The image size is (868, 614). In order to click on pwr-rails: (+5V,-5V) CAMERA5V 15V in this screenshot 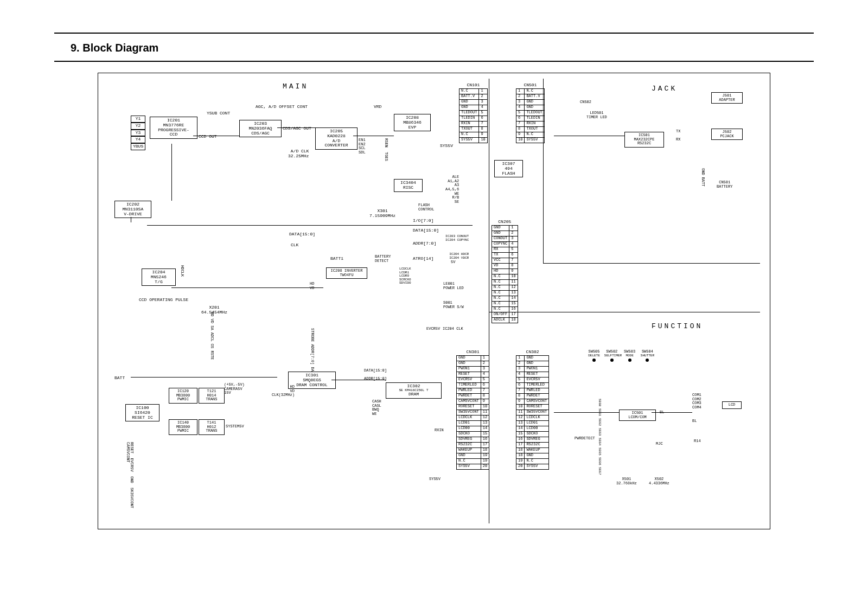, I will do `click(234, 389)`.